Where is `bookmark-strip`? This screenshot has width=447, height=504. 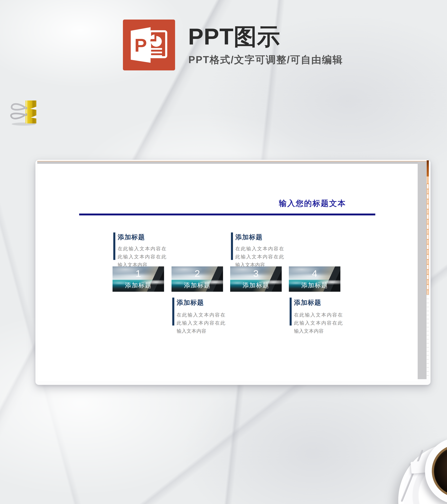
bookmark-strip is located at coordinates (428, 272).